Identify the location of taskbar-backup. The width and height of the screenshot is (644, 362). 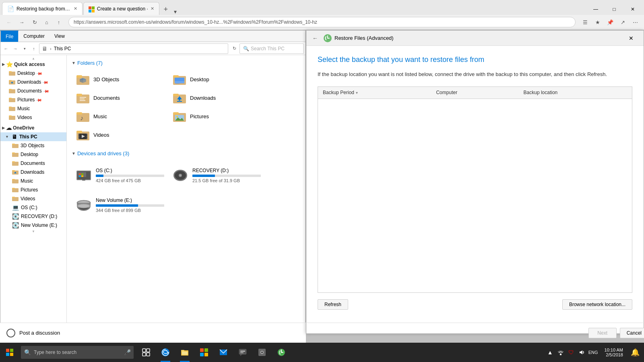
(281, 352).